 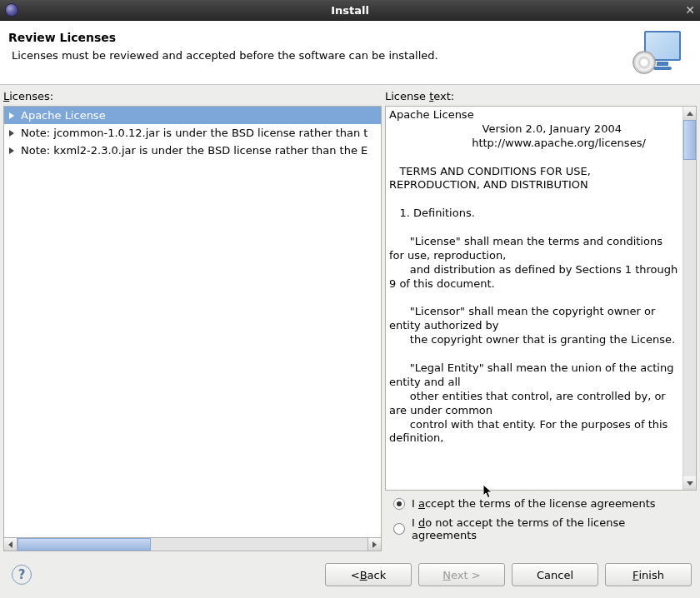 What do you see at coordinates (648, 575) in the screenshot?
I see `finish-button: Finish` at bounding box center [648, 575].